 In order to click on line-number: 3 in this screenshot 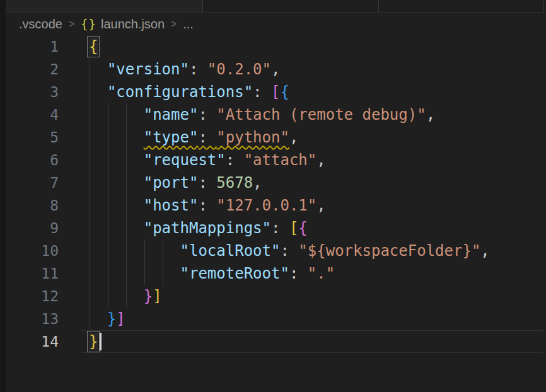, I will do `click(32, 92)`.